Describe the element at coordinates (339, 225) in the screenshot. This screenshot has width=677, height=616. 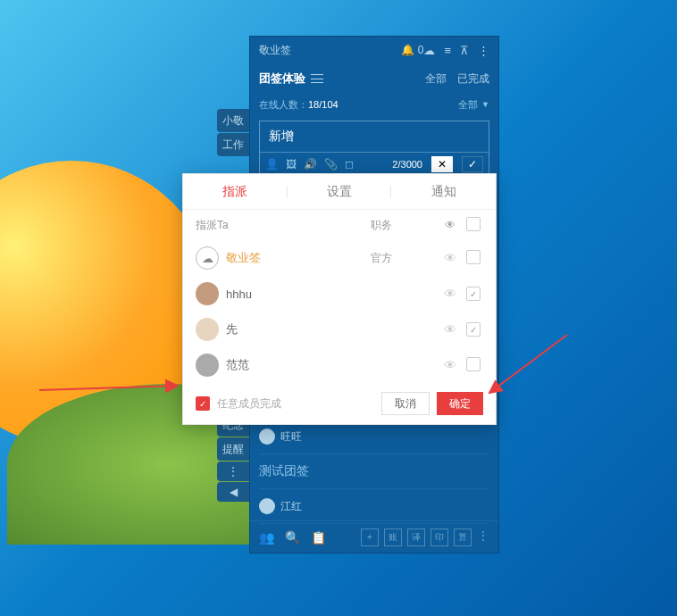
I see `popup-header-row: 指派Ta 职务 👁` at that location.